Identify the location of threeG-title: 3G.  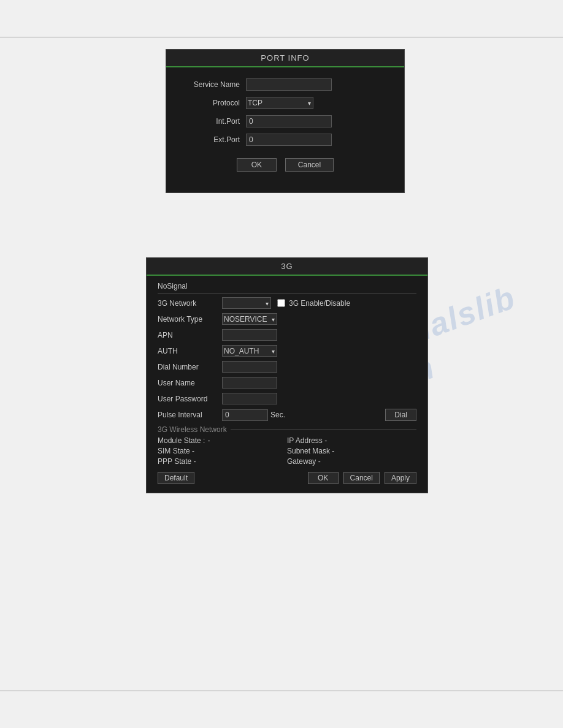
(287, 267).